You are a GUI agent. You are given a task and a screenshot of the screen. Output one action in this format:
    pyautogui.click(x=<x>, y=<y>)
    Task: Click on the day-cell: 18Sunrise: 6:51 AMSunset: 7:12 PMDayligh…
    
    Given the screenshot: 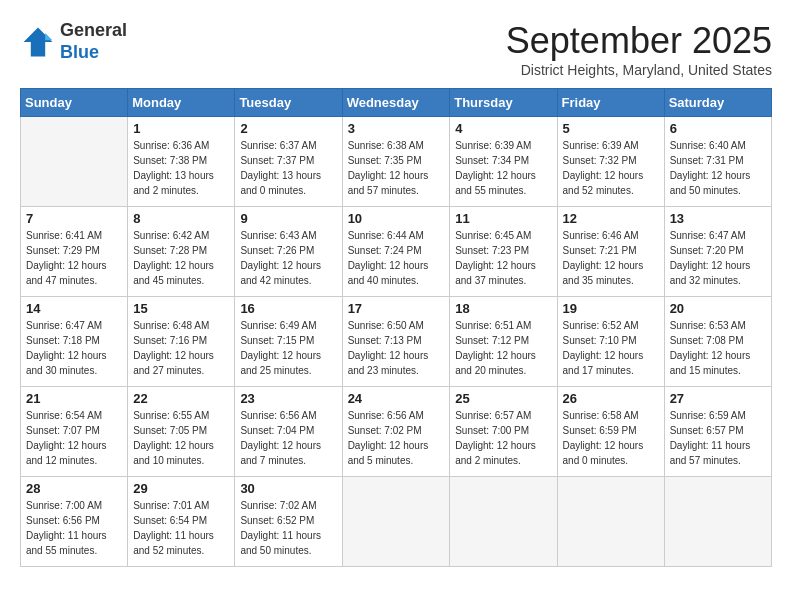 What is the action you would take?
    pyautogui.click(x=504, y=342)
    